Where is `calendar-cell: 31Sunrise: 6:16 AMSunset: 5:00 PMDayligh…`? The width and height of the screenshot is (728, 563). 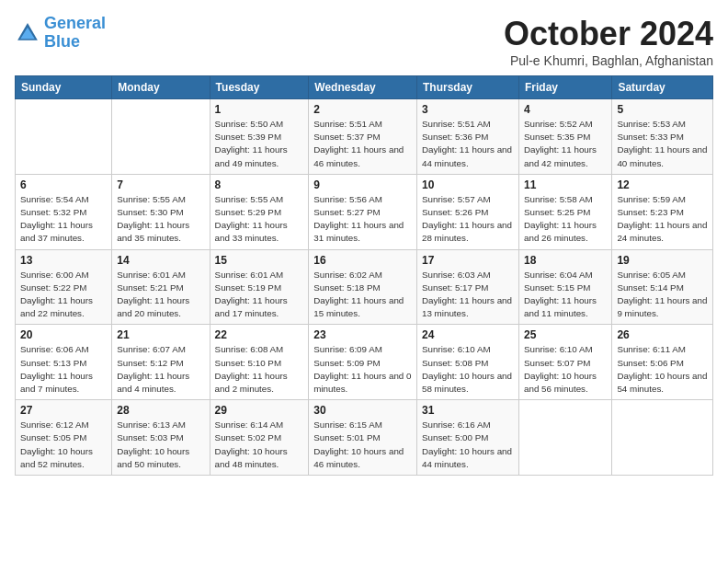
calendar-cell: 31Sunrise: 6:16 AMSunset: 5:00 PMDayligh… is located at coordinates (467, 438).